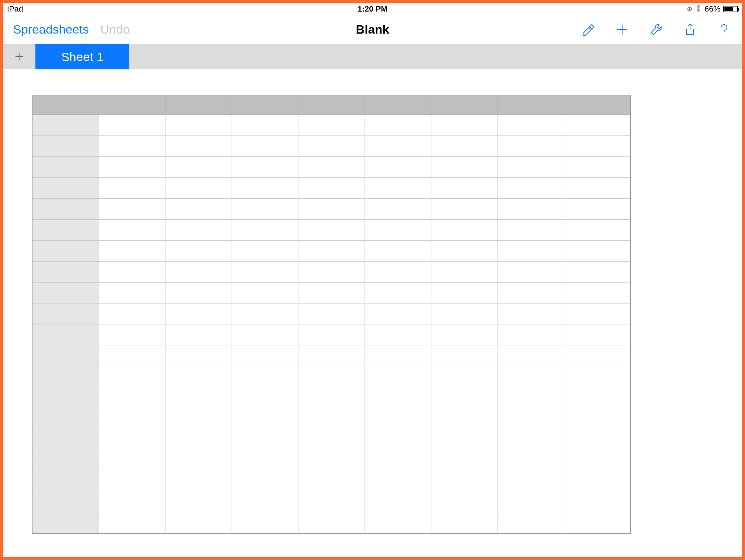 Image resolution: width=745 pixels, height=560 pixels. What do you see at coordinates (51, 30) in the screenshot?
I see `spreadsheets-back-button: Spreadsheets` at bounding box center [51, 30].